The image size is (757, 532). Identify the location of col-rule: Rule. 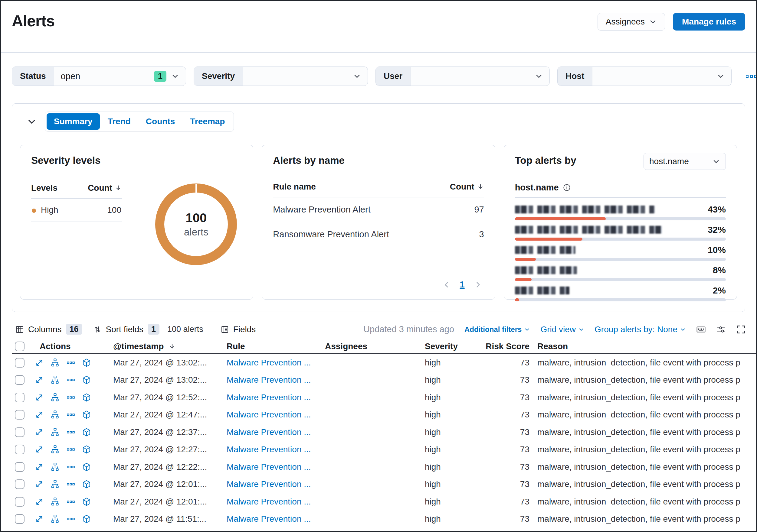
(276, 347).